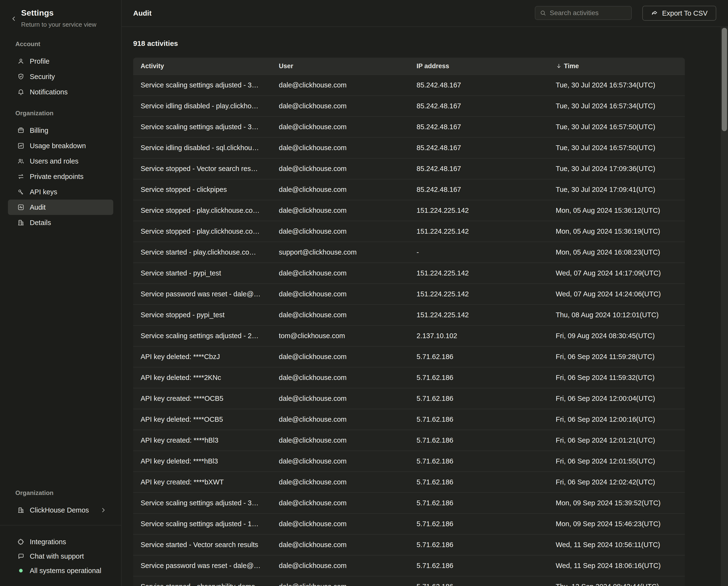  I want to click on table-row: Service idling disabled - play.clickho…d…, so click(409, 106).